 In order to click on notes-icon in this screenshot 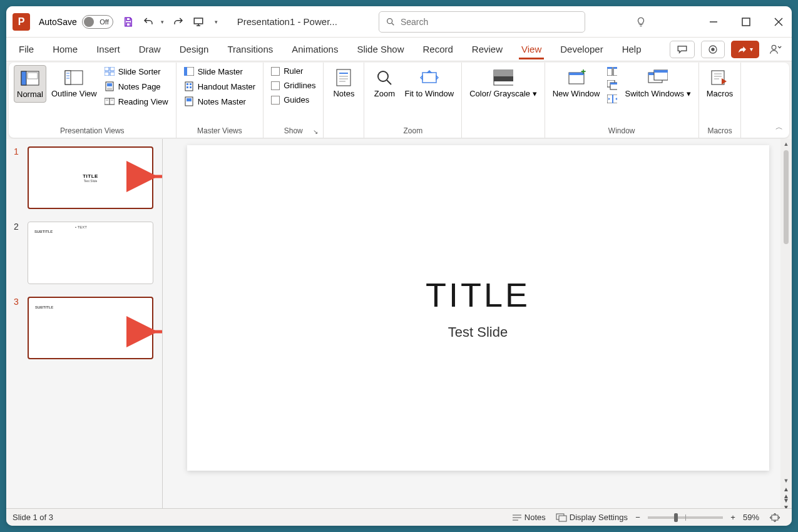, I will do `click(517, 518)`.